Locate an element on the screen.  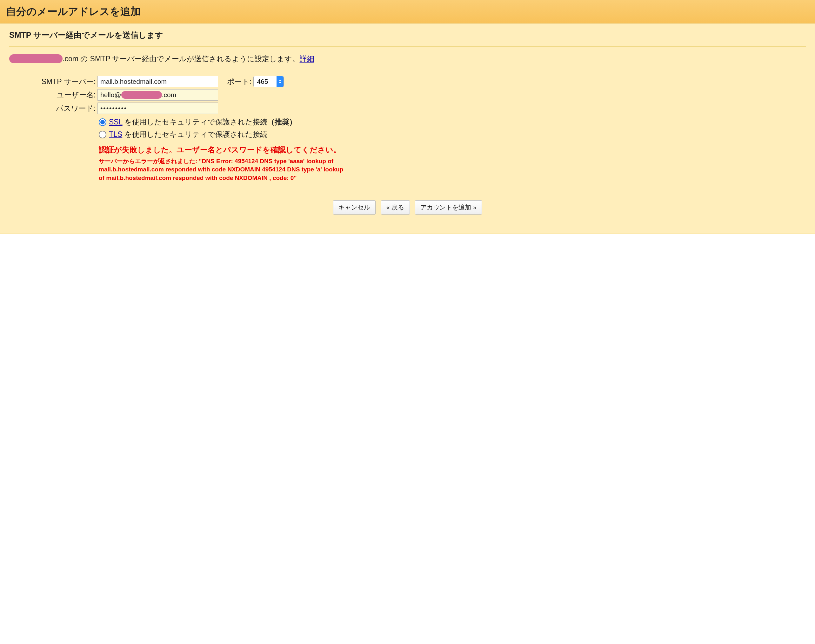
password-label: パスワード: is located at coordinates (63, 109).